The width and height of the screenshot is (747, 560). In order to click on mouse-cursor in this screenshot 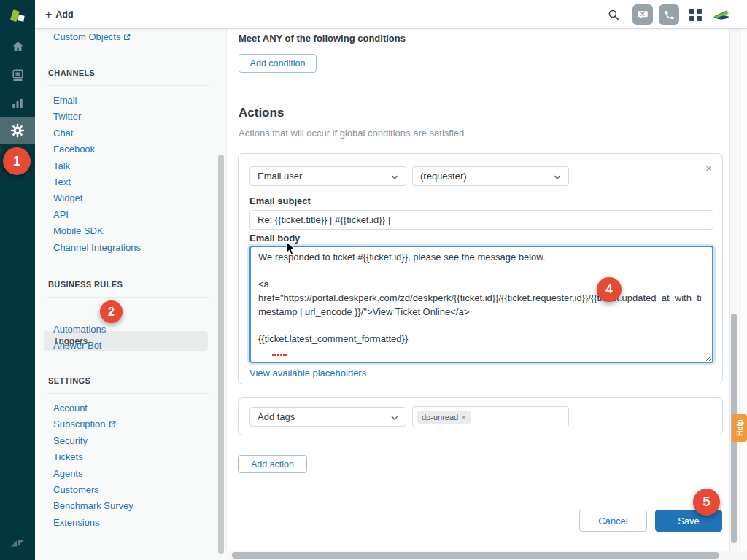, I will do `click(291, 249)`.